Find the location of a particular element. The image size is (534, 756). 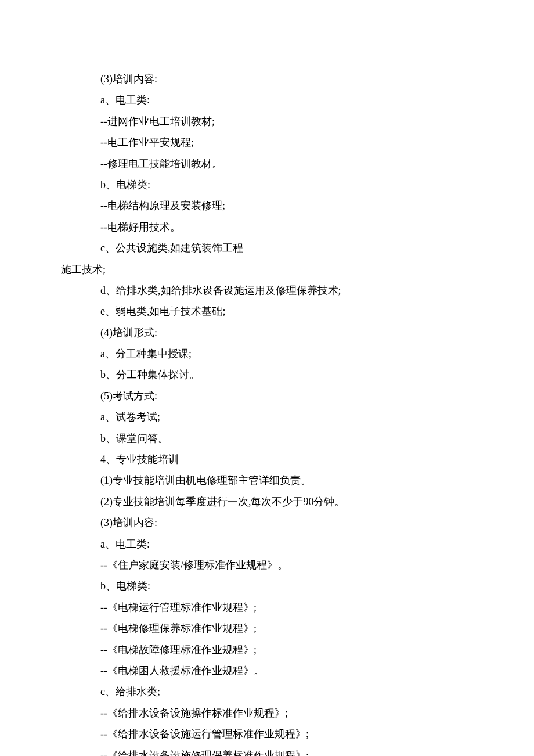

text-line: --《电梯运行管理标准作业规程》; is located at coordinates (268, 607).